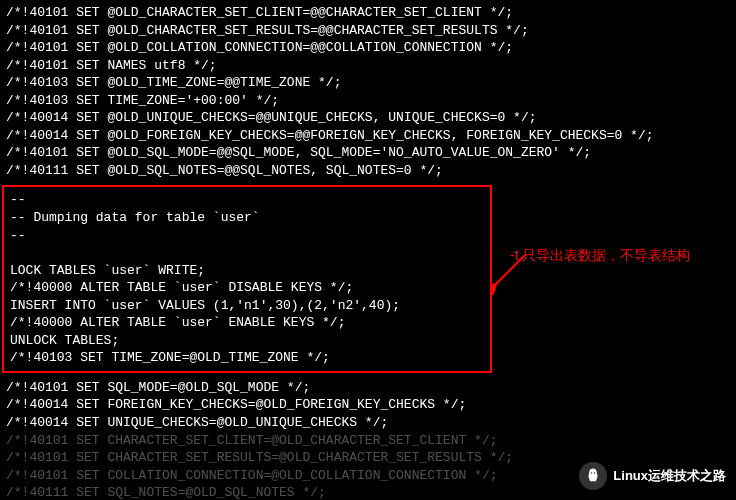 The height and width of the screenshot is (500, 736). I want to click on code-line: /*!40000 ALTER TABLE `user` ENABLE KEYS …, so click(247, 323).